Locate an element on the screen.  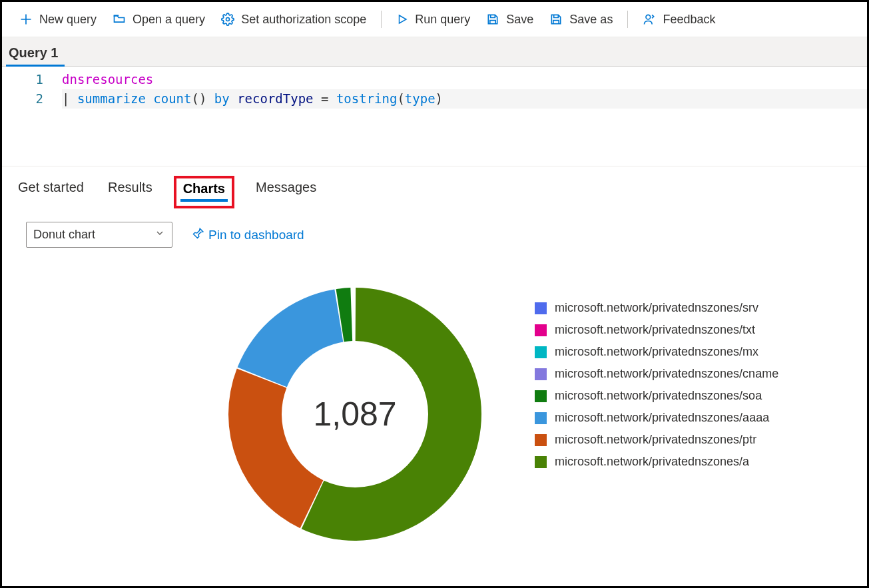
pin-to-dashboard-link: Pin to dashboard is located at coordinates (248, 234).